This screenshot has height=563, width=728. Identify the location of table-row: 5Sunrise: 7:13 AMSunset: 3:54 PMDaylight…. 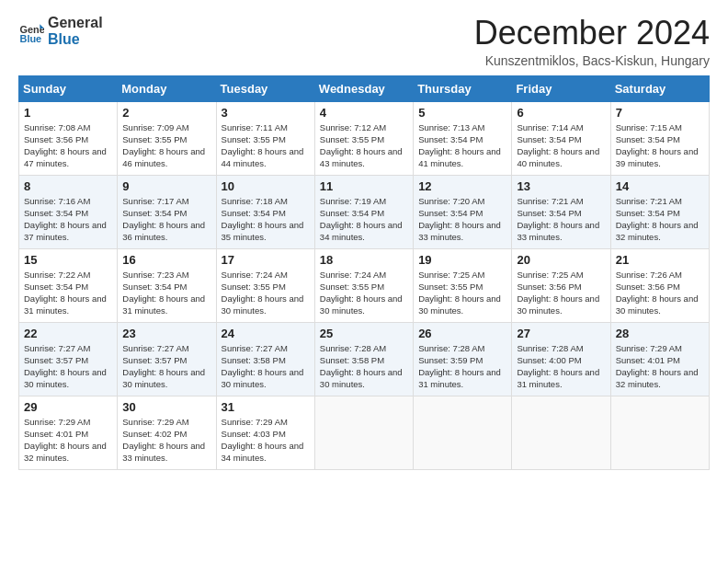
(463, 138).